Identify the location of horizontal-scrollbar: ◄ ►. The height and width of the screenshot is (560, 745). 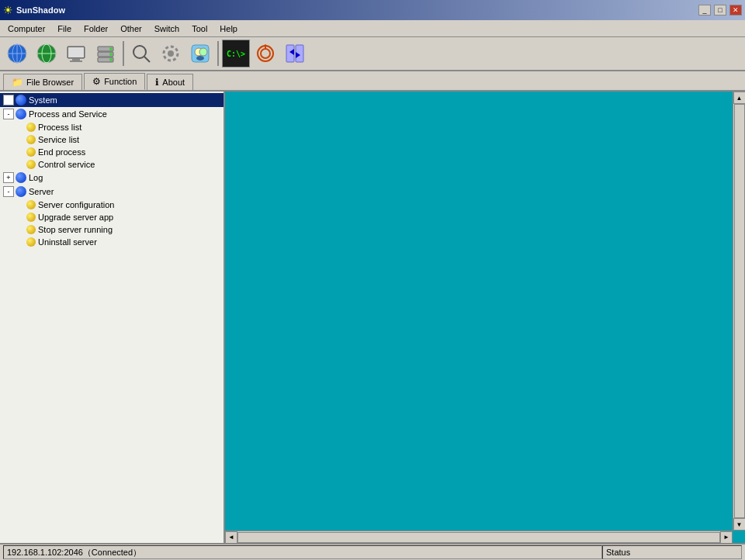
(479, 537).